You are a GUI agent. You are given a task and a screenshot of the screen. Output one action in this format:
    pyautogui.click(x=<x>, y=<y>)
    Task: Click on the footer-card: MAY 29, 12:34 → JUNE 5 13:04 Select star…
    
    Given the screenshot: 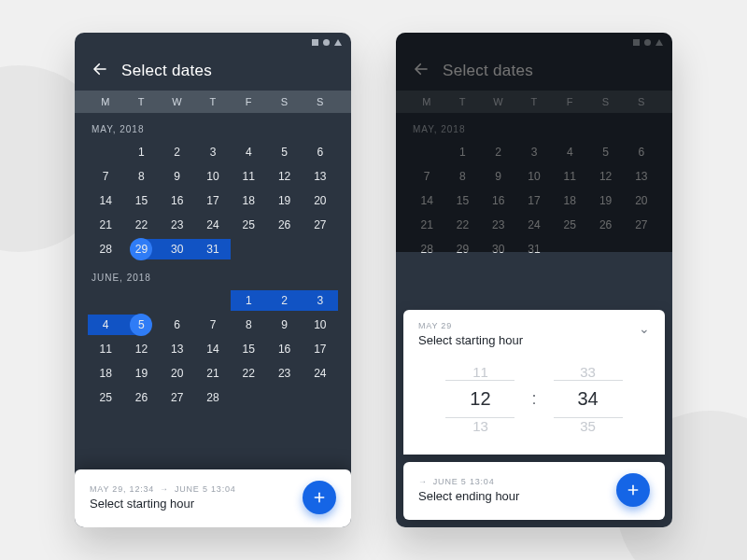 What is the action you would take?
    pyautogui.click(x=213, y=498)
    